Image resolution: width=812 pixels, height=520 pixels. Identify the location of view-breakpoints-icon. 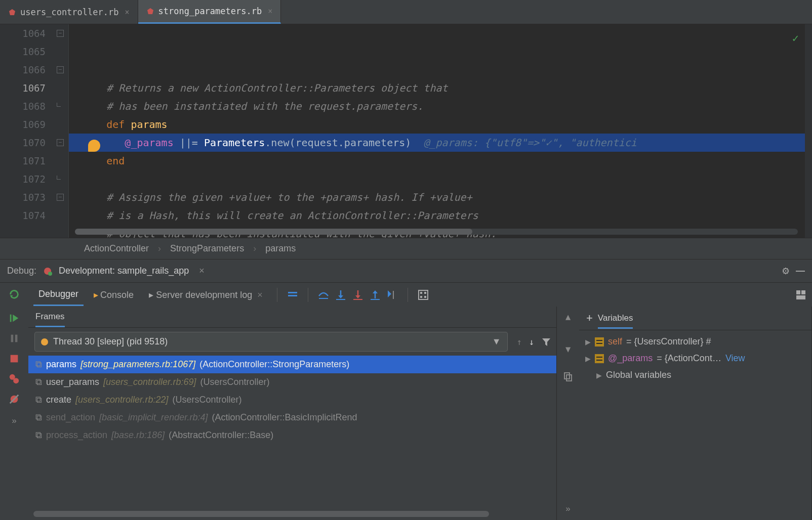
(14, 379).